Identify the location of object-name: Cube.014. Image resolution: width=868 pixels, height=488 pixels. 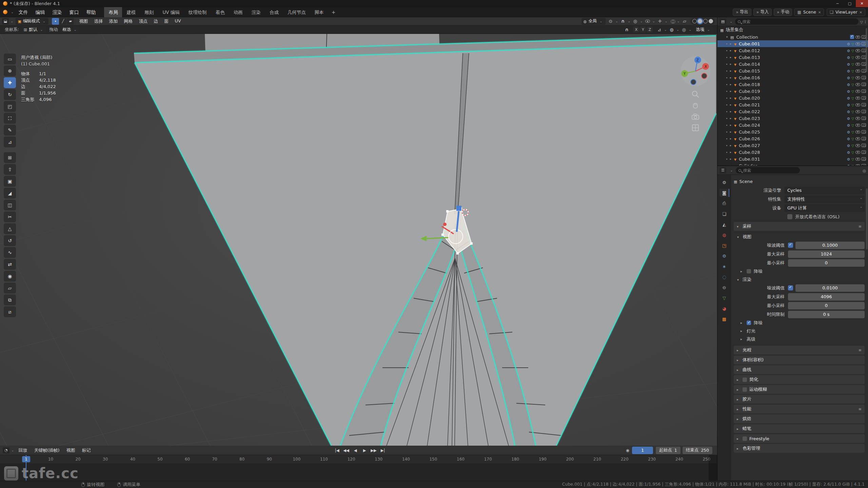
(749, 64).